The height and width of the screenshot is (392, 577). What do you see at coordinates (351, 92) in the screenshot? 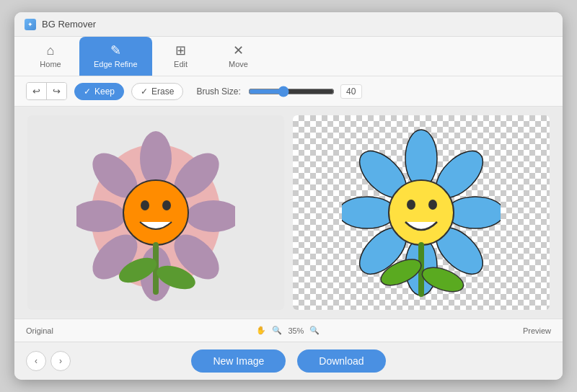
I see `brush-size-value: 40` at bounding box center [351, 92].